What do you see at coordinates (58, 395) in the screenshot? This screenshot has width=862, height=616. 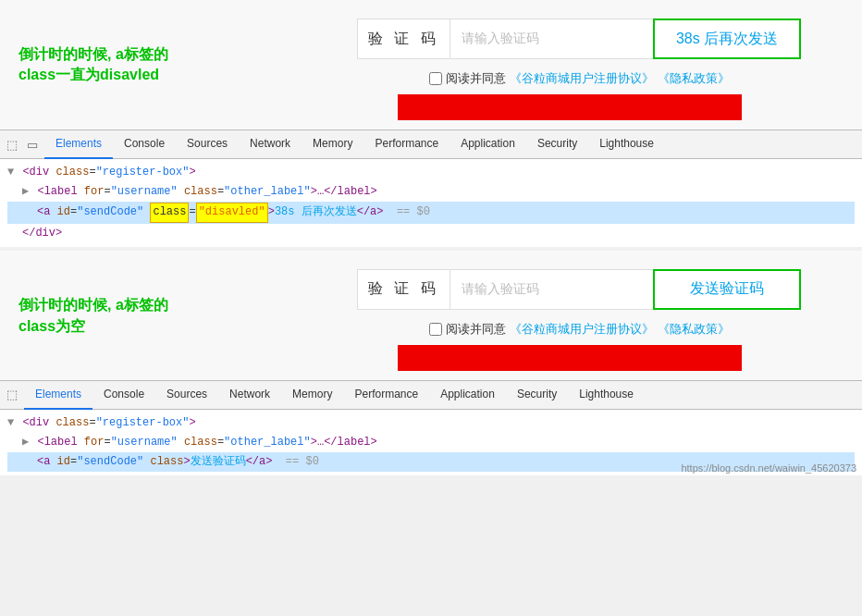 I see `tab-elements-bottom: Elements` at bounding box center [58, 395].